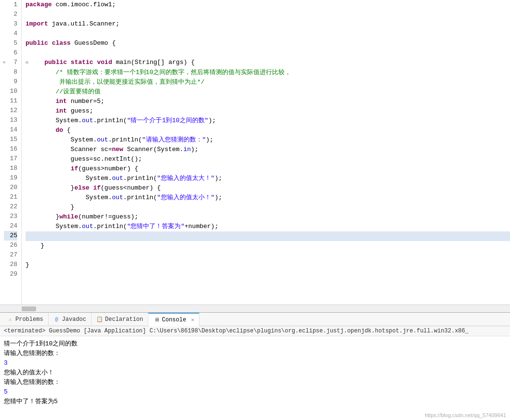  What do you see at coordinates (268, 43) in the screenshot?
I see `code-line-5: public class GuessDemo {` at bounding box center [268, 43].